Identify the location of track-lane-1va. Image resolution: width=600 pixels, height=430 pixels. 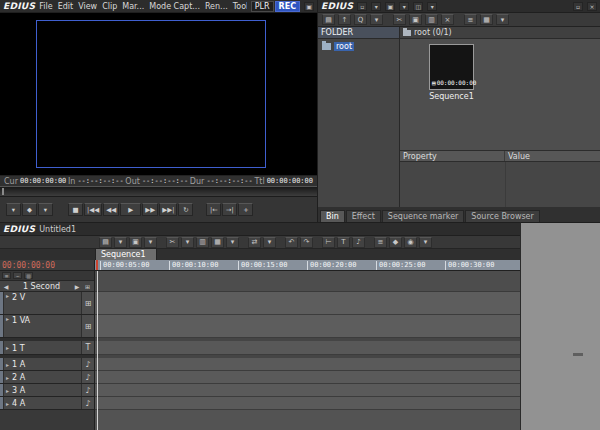
(308, 326).